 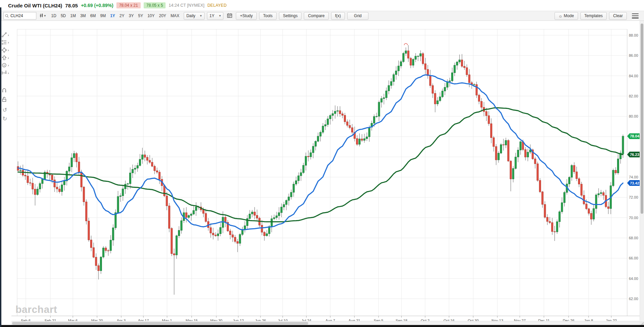 I want to click on frequency-select: Daily ▾, so click(x=194, y=16).